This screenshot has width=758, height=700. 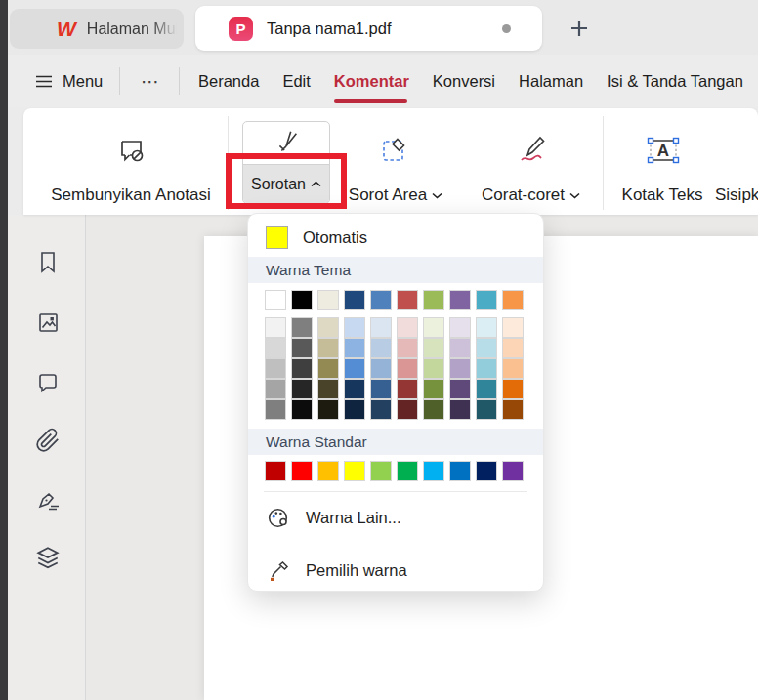 What do you see at coordinates (354, 517) in the screenshot?
I see `more-colors-label: Warna Lain...` at bounding box center [354, 517].